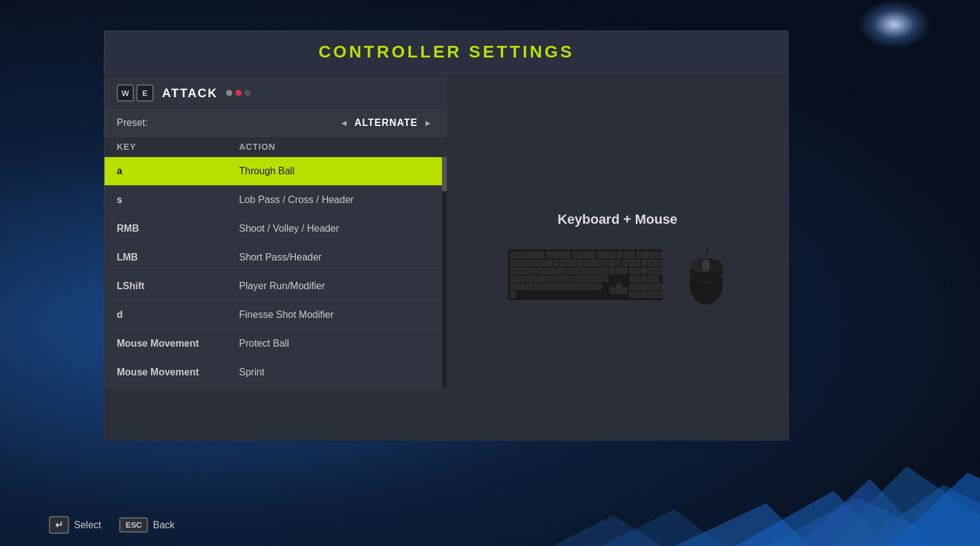 The image size is (980, 546). What do you see at coordinates (276, 315) in the screenshot?
I see `binding-row-5: dFinesse Shot Modifier` at bounding box center [276, 315].